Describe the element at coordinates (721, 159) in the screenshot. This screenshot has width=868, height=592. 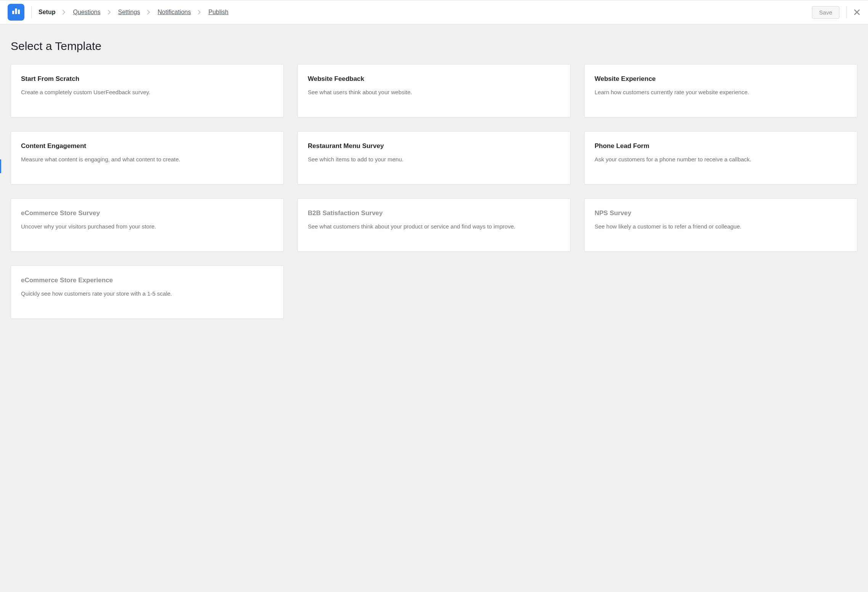
I see `template-card-desc: Ask your customers for a phone number to…` at that location.